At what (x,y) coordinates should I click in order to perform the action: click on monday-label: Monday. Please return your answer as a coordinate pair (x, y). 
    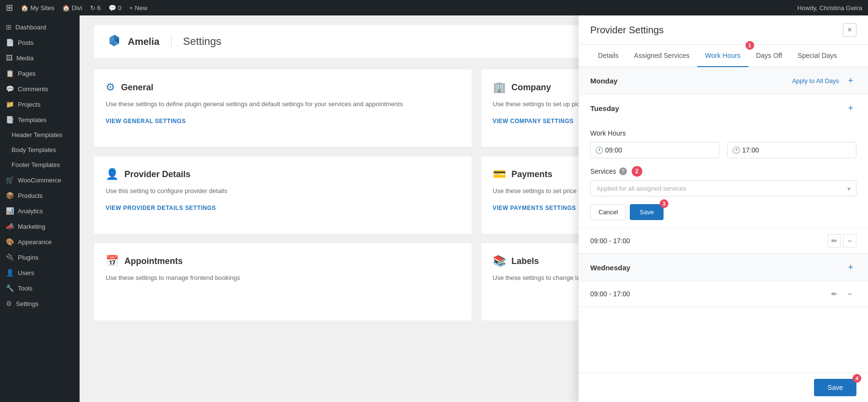
    Looking at the image, I should click on (604, 81).